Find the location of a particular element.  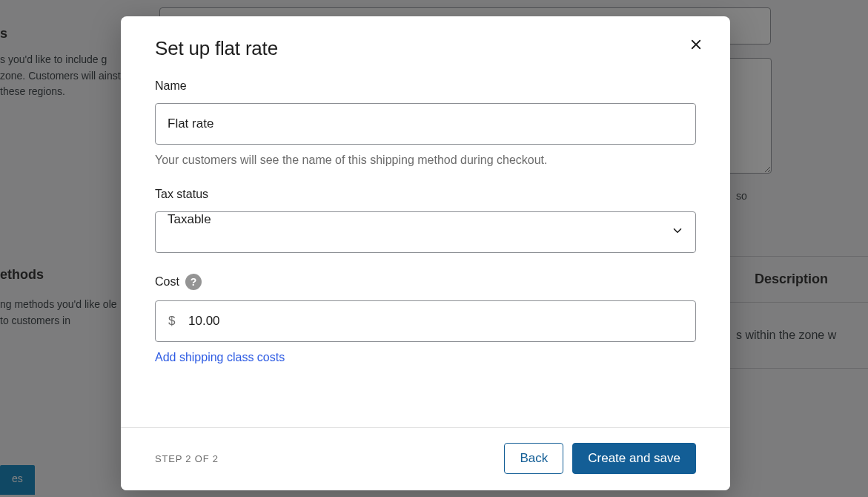

back-button: Back is located at coordinates (534, 458).